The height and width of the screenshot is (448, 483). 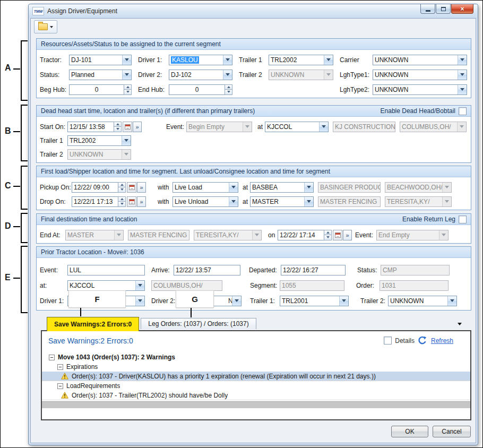 What do you see at coordinates (100, 60) in the screenshot?
I see `tractor-combobox: DJ-101` at bounding box center [100, 60].